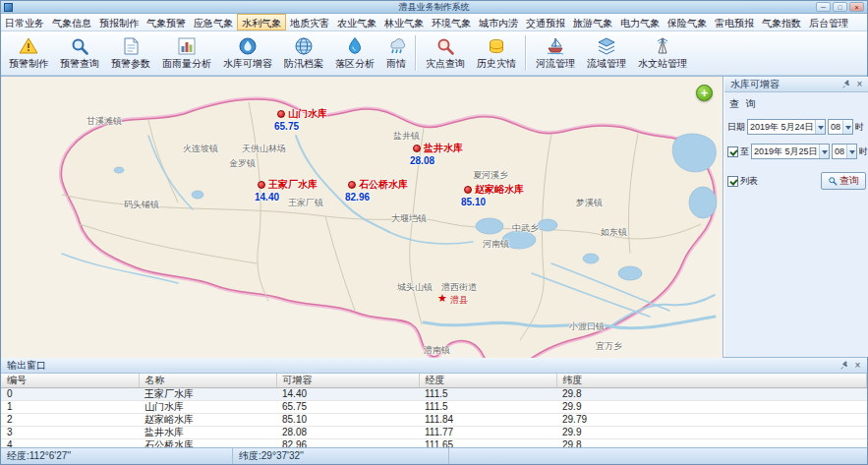 The height and width of the screenshot is (465, 868). I want to click on coins-icon, so click(496, 46).